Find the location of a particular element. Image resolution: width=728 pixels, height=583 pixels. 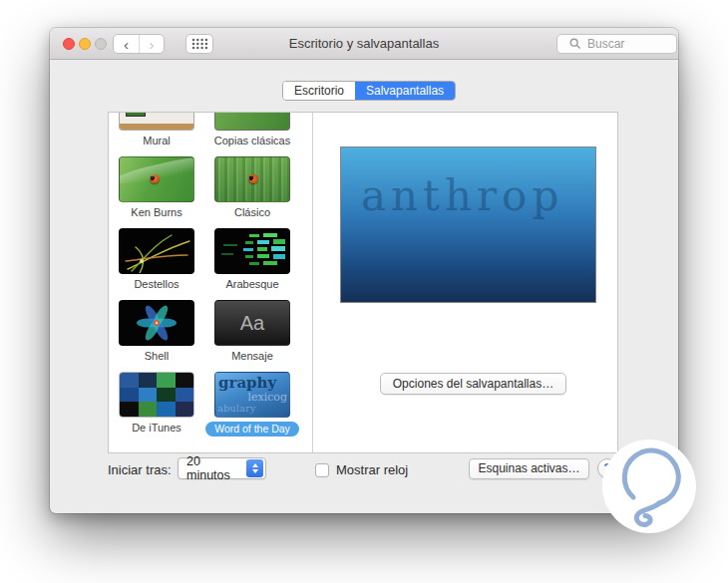

saver-label: Ken Burns is located at coordinates (156, 213).